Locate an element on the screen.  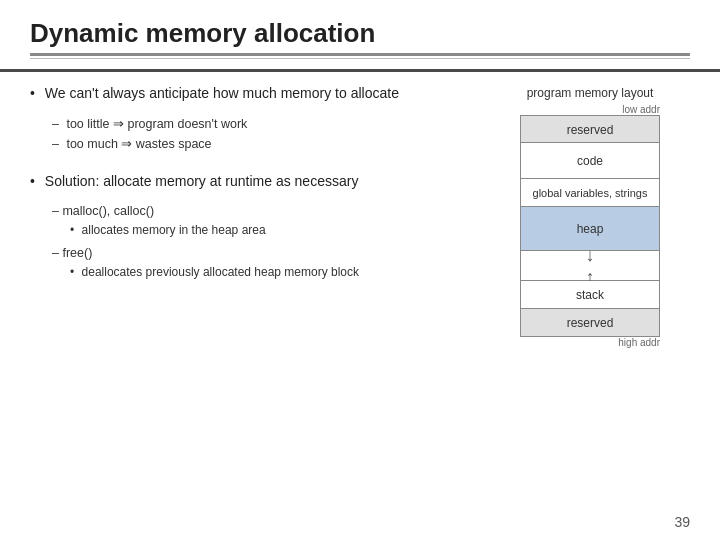
mem-gap-arrows: ↓ ↑ is located at coordinates (590, 266).